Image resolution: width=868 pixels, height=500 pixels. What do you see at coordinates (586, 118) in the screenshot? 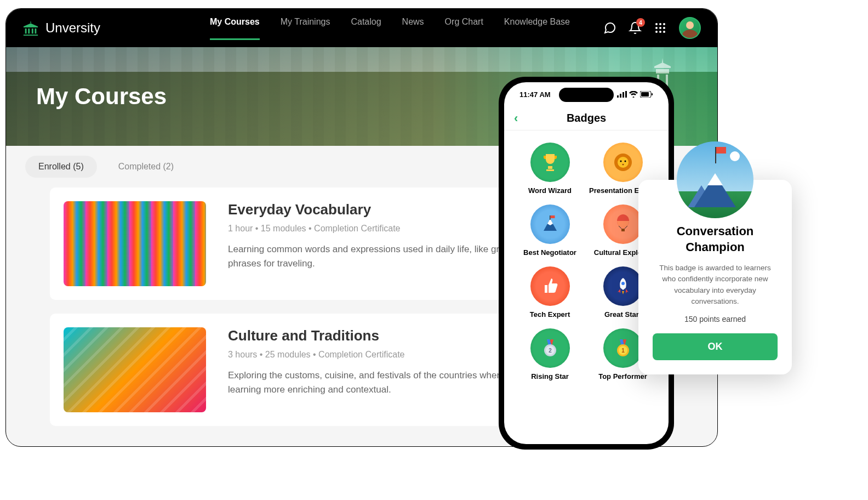
I see `phone-title: Badges` at bounding box center [586, 118].